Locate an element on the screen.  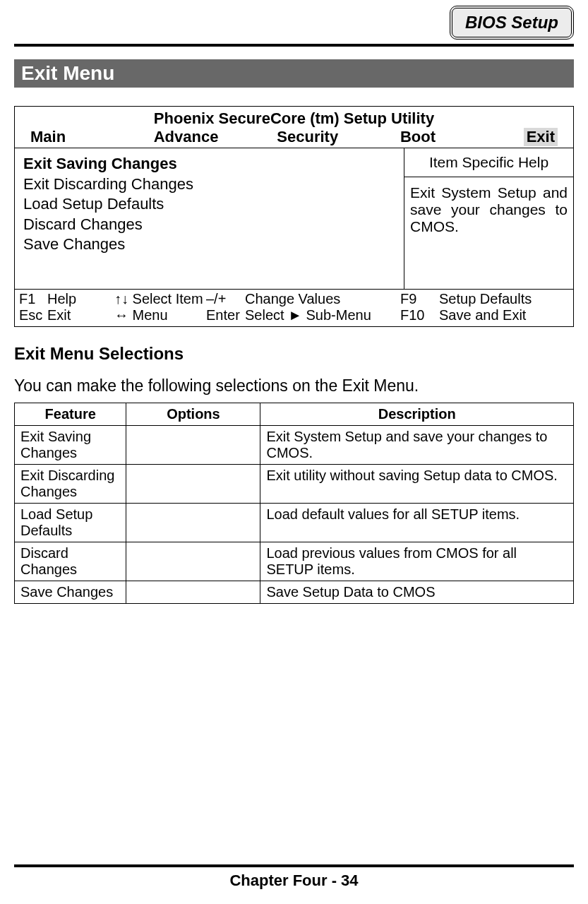
table-row: Discard Changes Load previous values fro… is located at coordinates (294, 562).